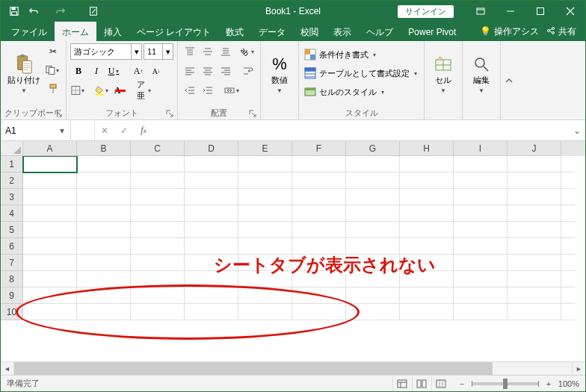 The height and width of the screenshot is (392, 586). I want to click on format-painter-button, so click(53, 89).